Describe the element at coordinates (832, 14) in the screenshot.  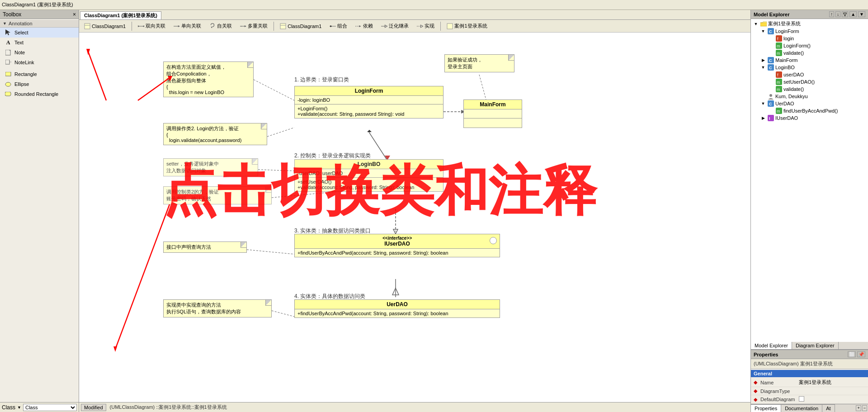
I see `panel-sort-asc-icon: ↑` at that location.